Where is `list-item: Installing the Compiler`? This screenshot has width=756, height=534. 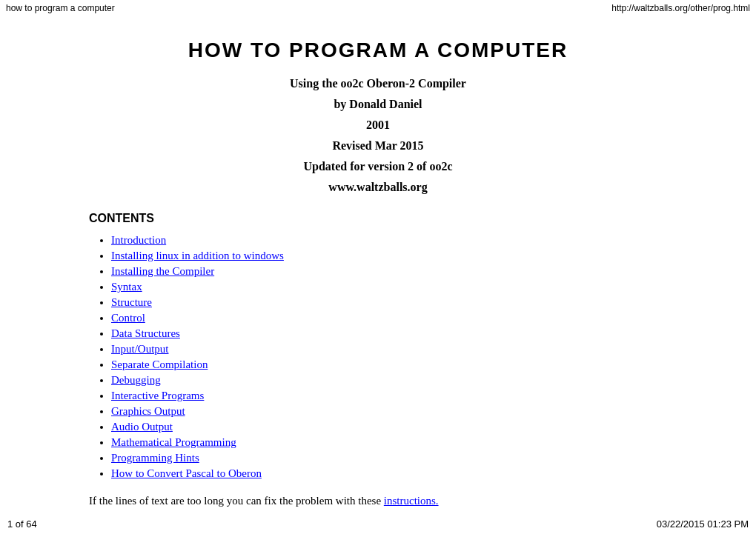
list-item: Installing the Compiler is located at coordinates (389, 271).